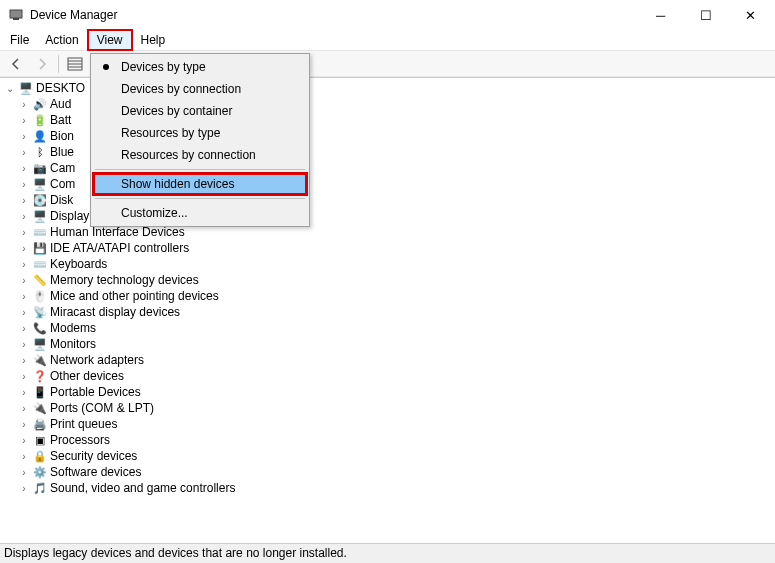  I want to click on tree-node-label: Disk, so click(62, 200).